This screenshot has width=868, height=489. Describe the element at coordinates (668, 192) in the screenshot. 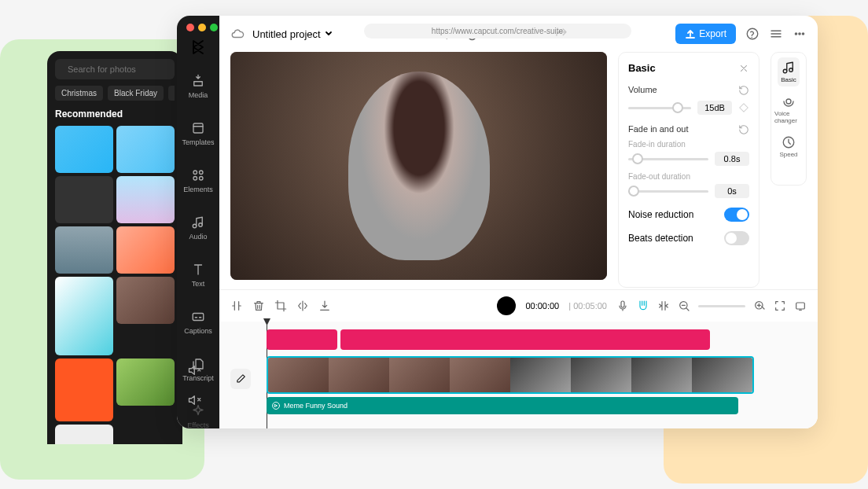

I see `fade-out-slider` at that location.